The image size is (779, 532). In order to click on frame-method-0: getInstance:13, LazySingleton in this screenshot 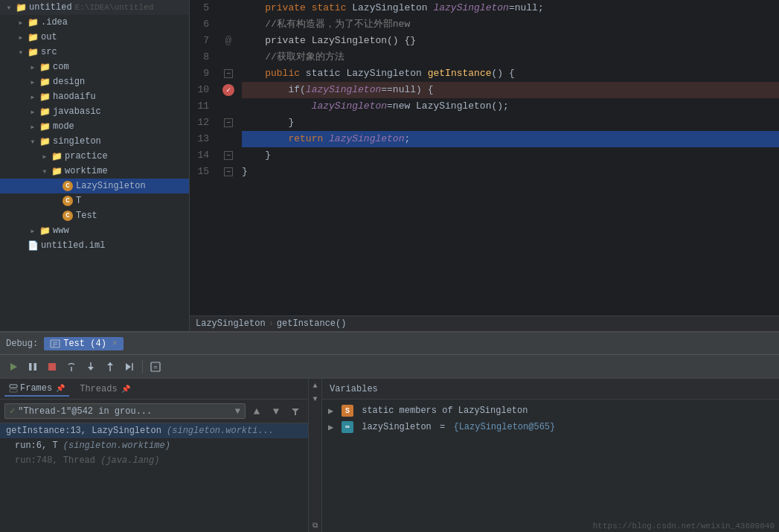, I will do `click(86, 431)`.